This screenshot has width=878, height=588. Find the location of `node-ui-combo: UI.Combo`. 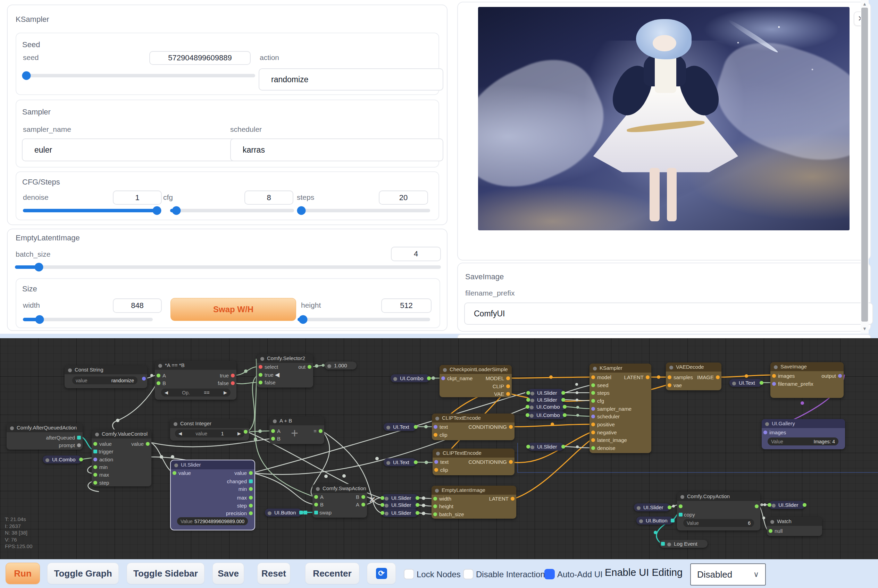

node-ui-combo: UI.Combo is located at coordinates (62, 460).